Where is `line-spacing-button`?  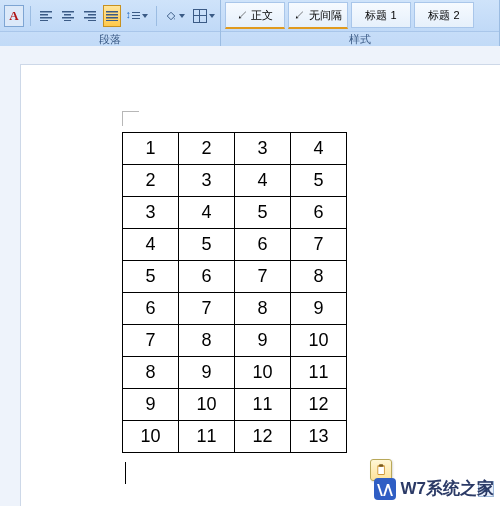
line-spacing-button is located at coordinates (138, 16).